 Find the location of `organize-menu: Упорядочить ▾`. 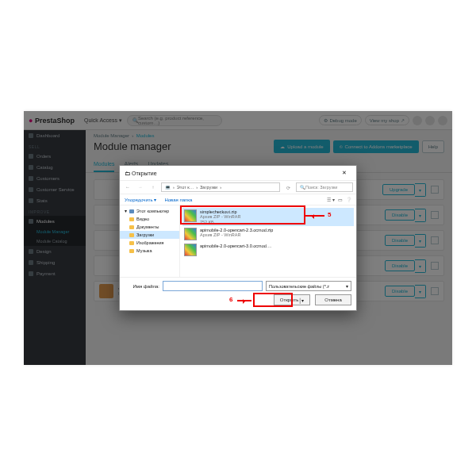

organize-menu: Упорядочить ▾ is located at coordinates (140, 200).